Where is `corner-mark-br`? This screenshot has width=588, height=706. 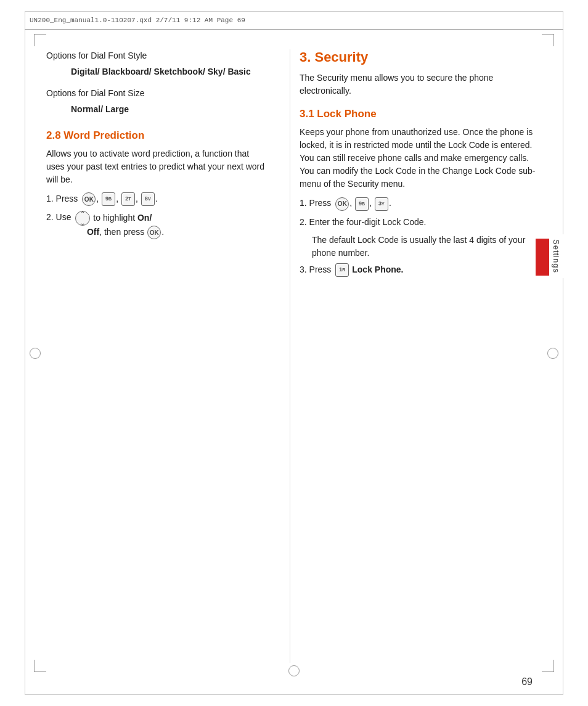
corner-mark-br is located at coordinates (548, 666).